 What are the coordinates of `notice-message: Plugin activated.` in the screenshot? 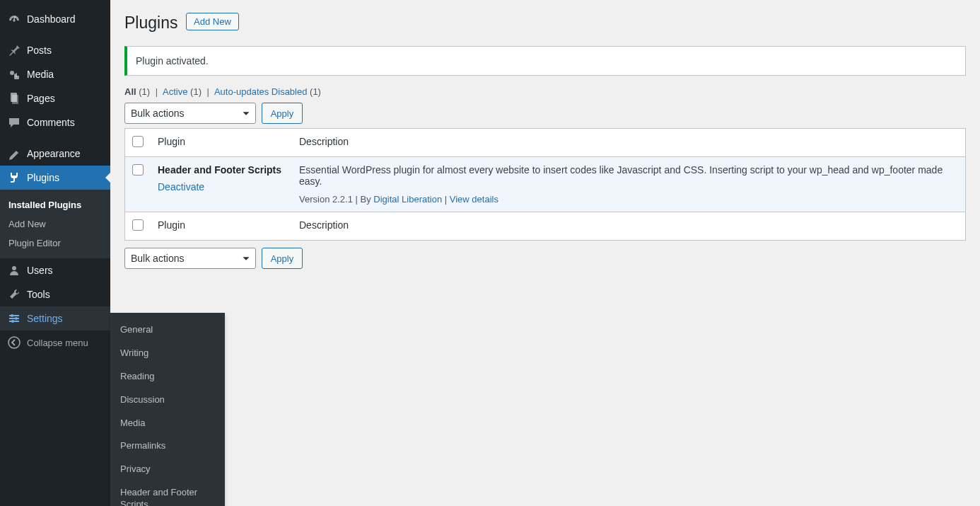 It's located at (173, 61).